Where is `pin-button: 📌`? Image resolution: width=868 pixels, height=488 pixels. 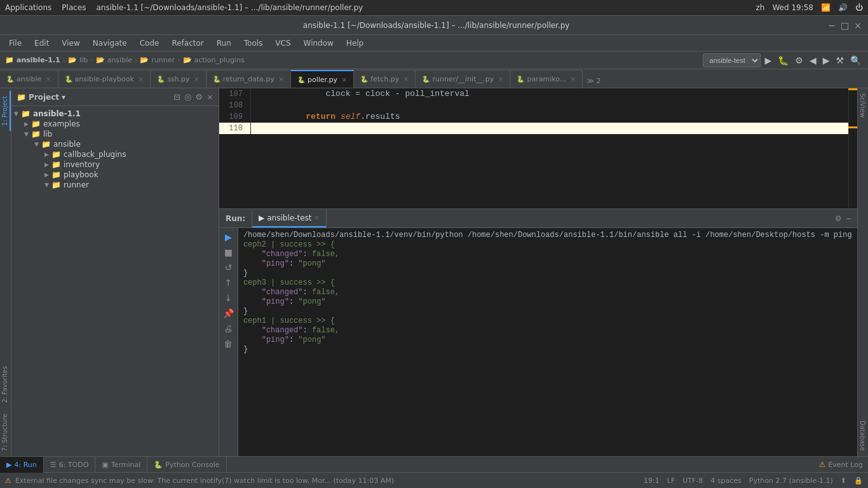
pin-button: 📌 is located at coordinates (229, 313).